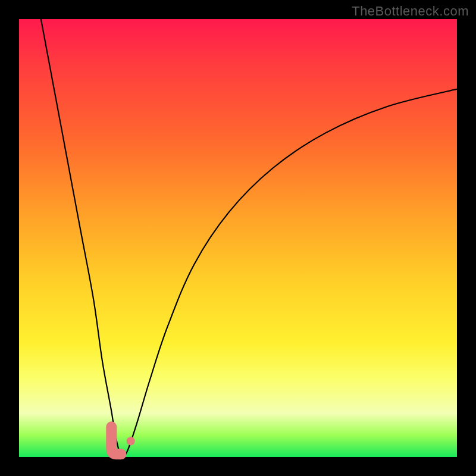 Image resolution: width=476 pixels, height=476 pixels. What do you see at coordinates (116, 440) in the screenshot?
I see `optimum-marker` at bounding box center [116, 440].